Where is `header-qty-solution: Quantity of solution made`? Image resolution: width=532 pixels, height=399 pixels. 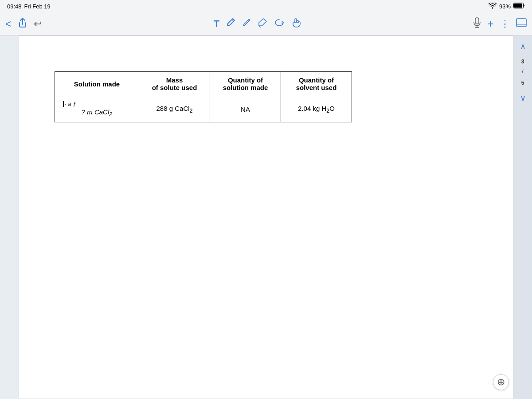 header-qty-solution: Quantity of solution made is located at coordinates (246, 84).